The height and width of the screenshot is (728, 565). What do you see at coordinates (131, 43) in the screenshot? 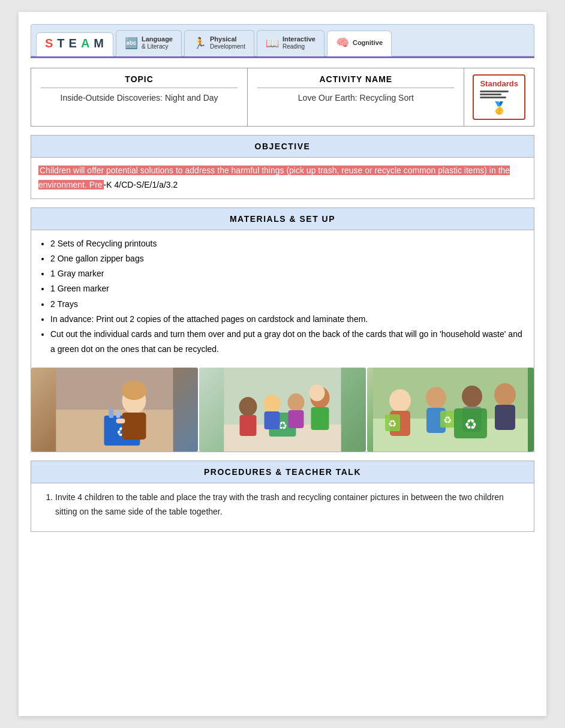
I see `language-icon: 🔤` at bounding box center [131, 43].